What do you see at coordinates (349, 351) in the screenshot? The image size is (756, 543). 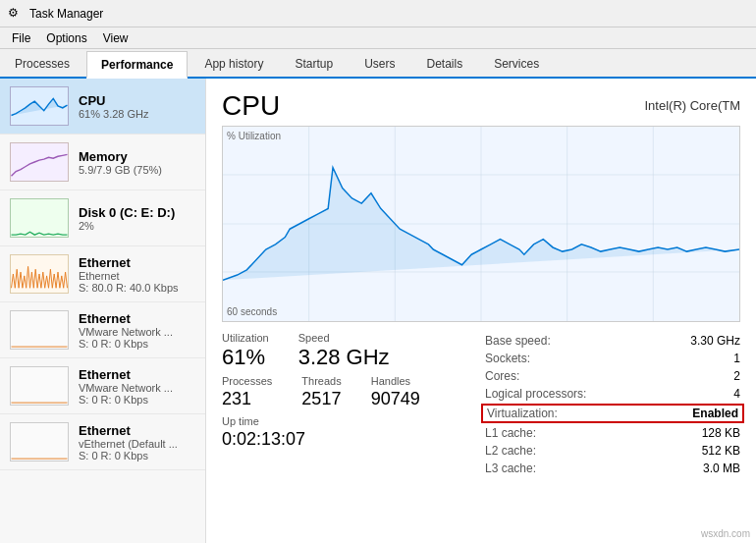 I see `stats-row-1: Utilization 61% Speed 3.28 GHz` at bounding box center [349, 351].